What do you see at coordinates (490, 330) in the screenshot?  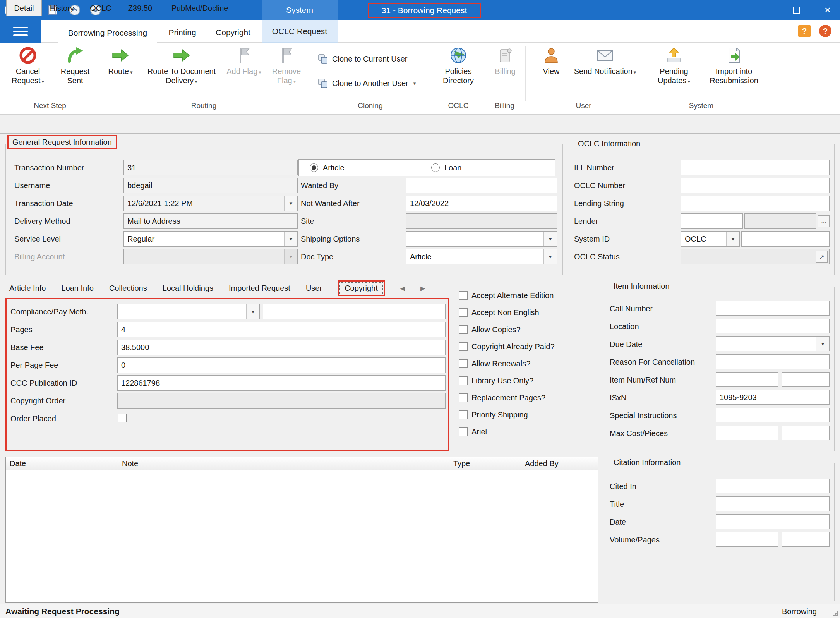 I see `flag-allow-copies: Allow Copies?` at bounding box center [490, 330].